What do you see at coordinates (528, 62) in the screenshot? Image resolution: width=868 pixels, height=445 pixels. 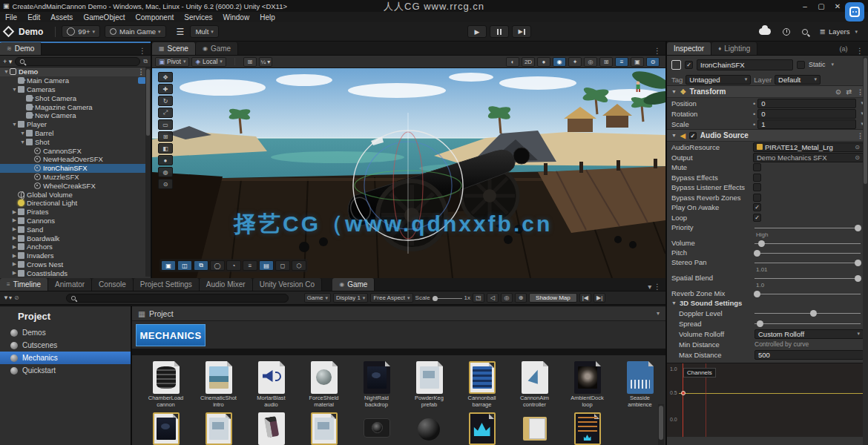 I see `2d-toggle-icon: 2D` at bounding box center [528, 62].